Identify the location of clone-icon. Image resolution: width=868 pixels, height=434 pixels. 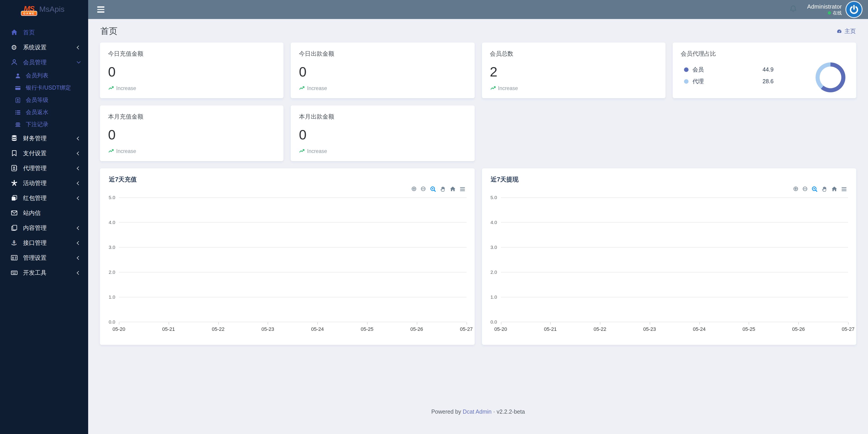
(14, 198).